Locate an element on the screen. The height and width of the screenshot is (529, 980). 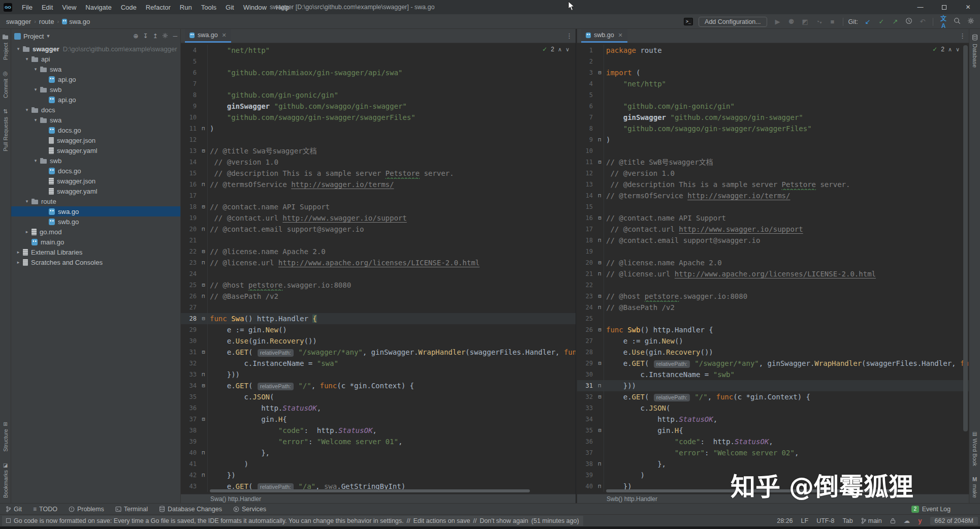
tree-item-docs.go: docs.go is located at coordinates (96, 130).